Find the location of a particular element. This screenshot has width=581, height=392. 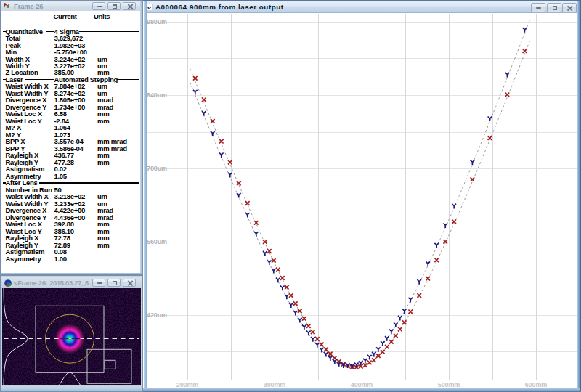

svg-text: 560um is located at coordinates (157, 242).